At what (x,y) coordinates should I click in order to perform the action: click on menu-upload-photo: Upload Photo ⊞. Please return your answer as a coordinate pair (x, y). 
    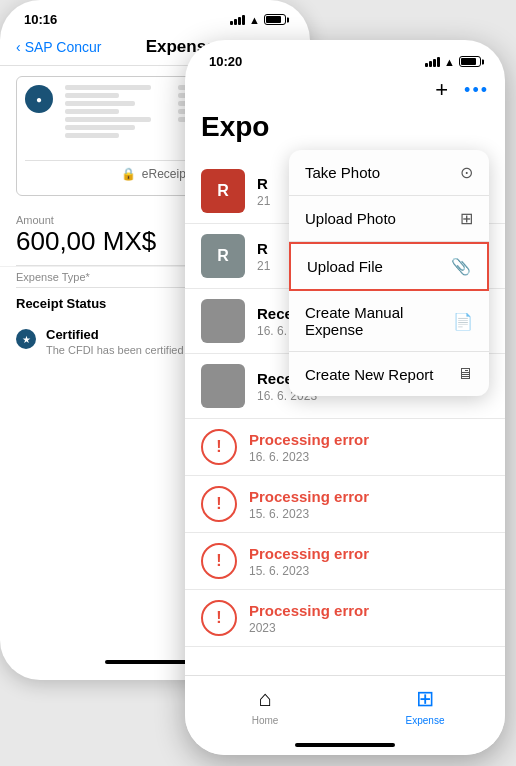
    Looking at the image, I should click on (389, 219).